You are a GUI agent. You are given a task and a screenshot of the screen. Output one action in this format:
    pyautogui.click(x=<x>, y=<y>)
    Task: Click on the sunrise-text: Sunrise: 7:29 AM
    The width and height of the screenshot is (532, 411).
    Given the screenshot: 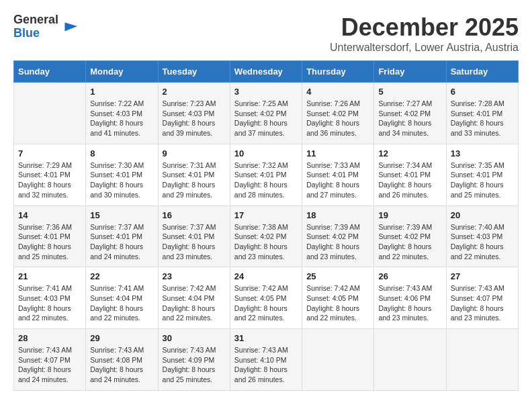 What is the action you would take?
    pyautogui.click(x=45, y=165)
    